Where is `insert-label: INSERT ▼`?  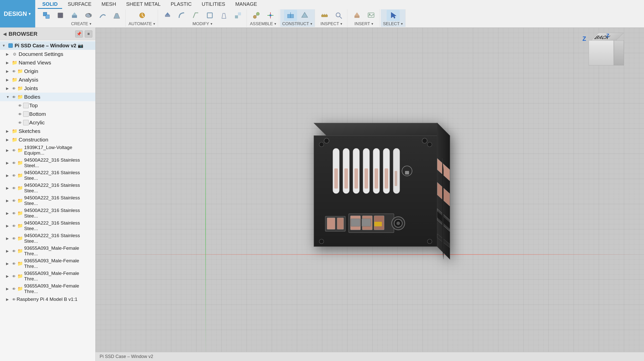
insert-label: INSERT ▼ is located at coordinates (364, 24).